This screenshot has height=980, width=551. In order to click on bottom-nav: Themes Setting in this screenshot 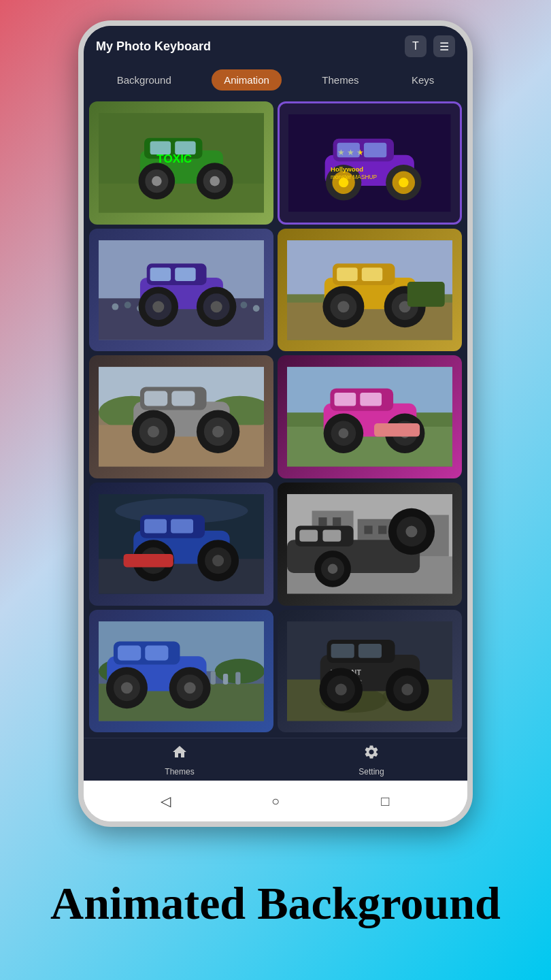, I will do `click(276, 760)`.